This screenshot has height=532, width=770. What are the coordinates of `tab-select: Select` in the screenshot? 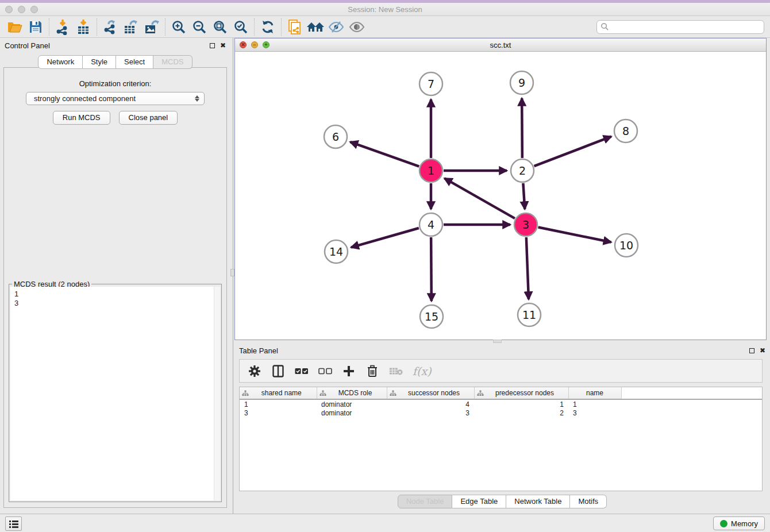 It's located at (134, 62).